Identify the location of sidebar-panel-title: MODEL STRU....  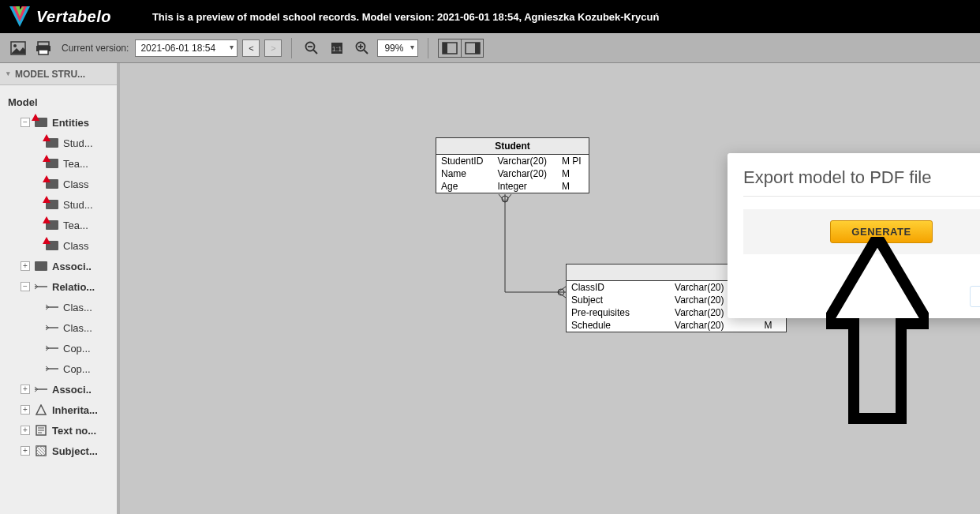
(58, 74).